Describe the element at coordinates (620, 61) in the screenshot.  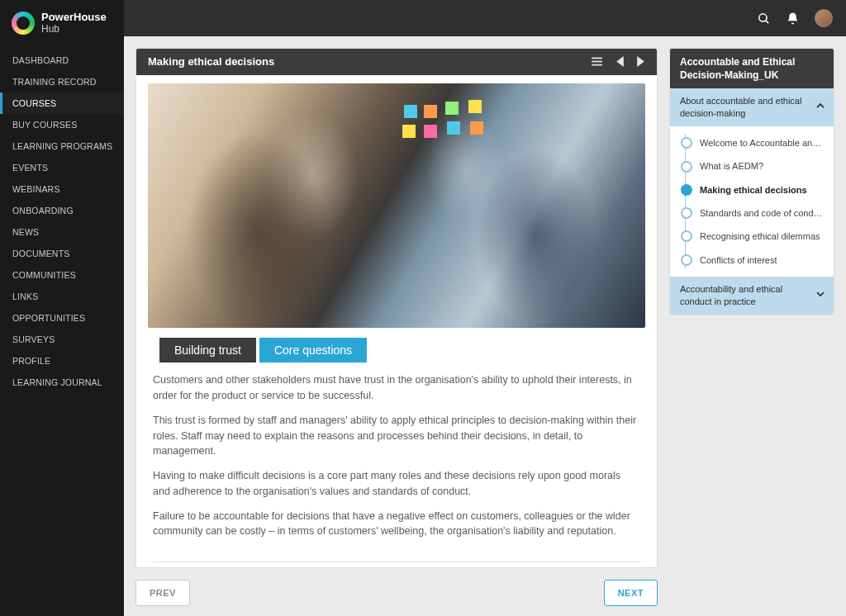
I see `prev-arrow-icon` at that location.